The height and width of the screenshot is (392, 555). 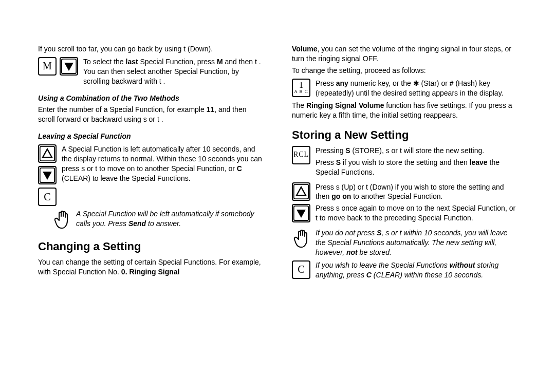 What do you see at coordinates (416, 270) in the screenshot?
I see `note-clear: If you wish to leave the Special Functio…` at bounding box center [416, 270].